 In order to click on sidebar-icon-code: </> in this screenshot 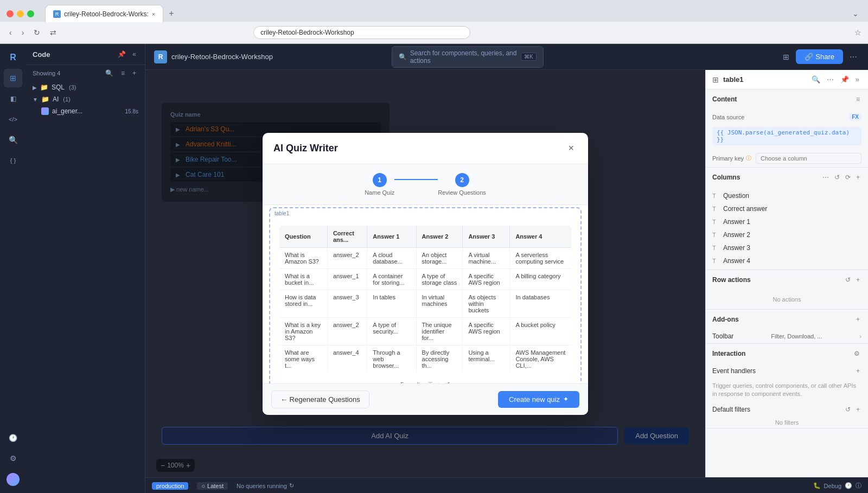, I will do `click(13, 119)`.